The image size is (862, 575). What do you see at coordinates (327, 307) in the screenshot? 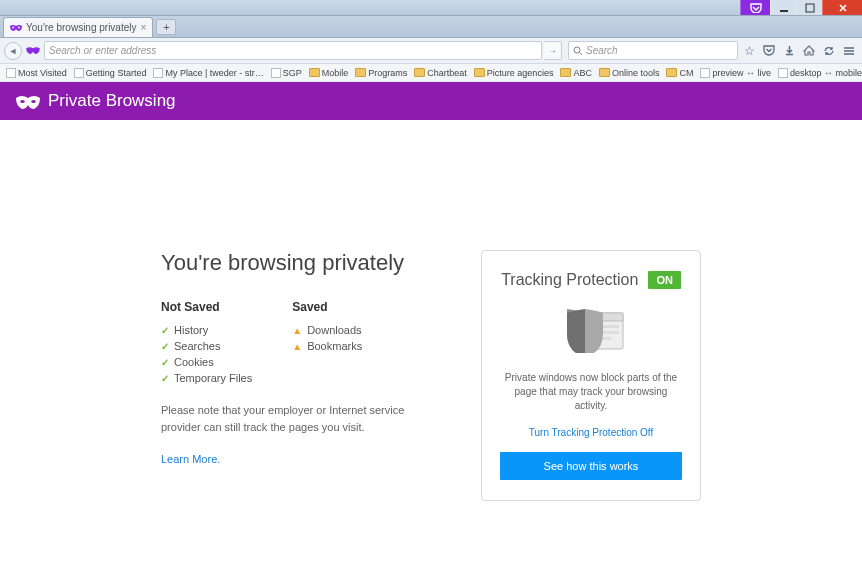
I see `saved-header: Saved` at bounding box center [327, 307].